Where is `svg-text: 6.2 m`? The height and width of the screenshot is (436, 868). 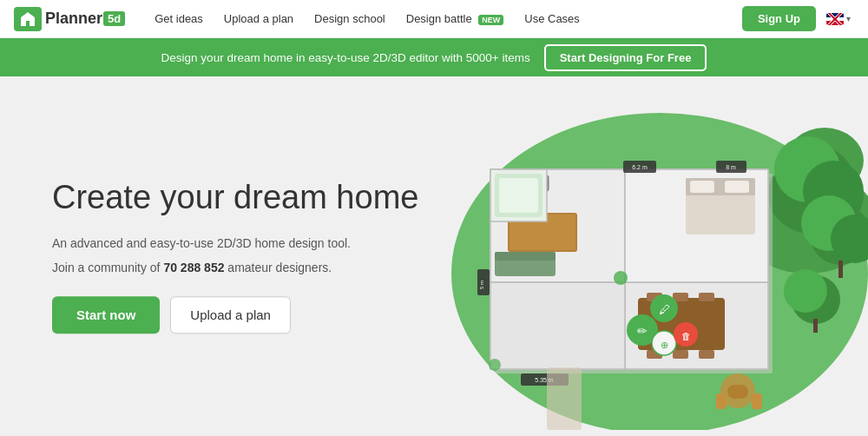
svg-text: 6.2 m is located at coordinates (640, 167).